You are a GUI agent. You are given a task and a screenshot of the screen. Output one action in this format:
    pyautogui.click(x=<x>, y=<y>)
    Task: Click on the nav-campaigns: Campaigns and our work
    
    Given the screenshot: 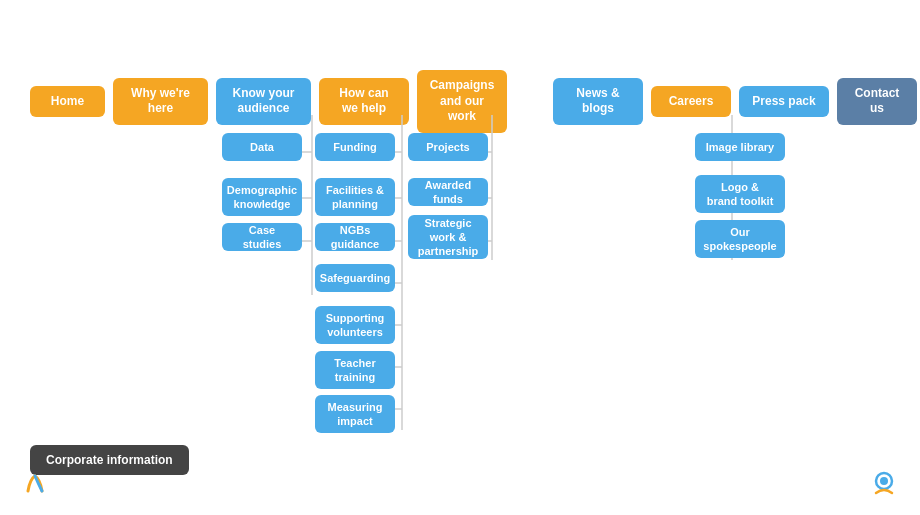 What is the action you would take?
    pyautogui.click(x=462, y=102)
    